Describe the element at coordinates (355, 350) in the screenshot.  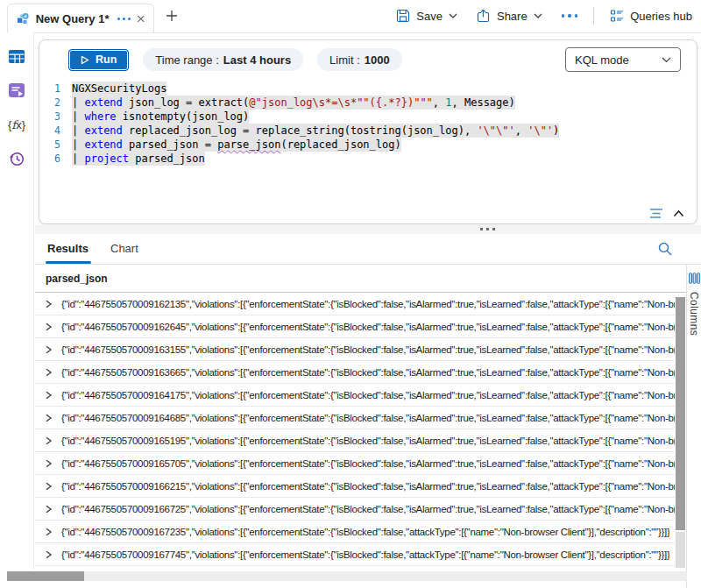
I see `table-row: {"id":"4467550570009163155","violations"…` at that location.